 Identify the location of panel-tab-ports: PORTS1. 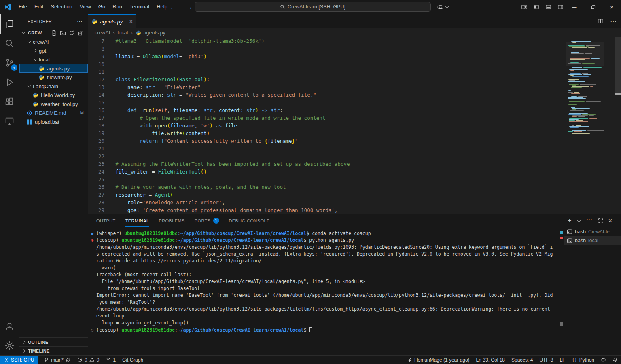
(207, 221).